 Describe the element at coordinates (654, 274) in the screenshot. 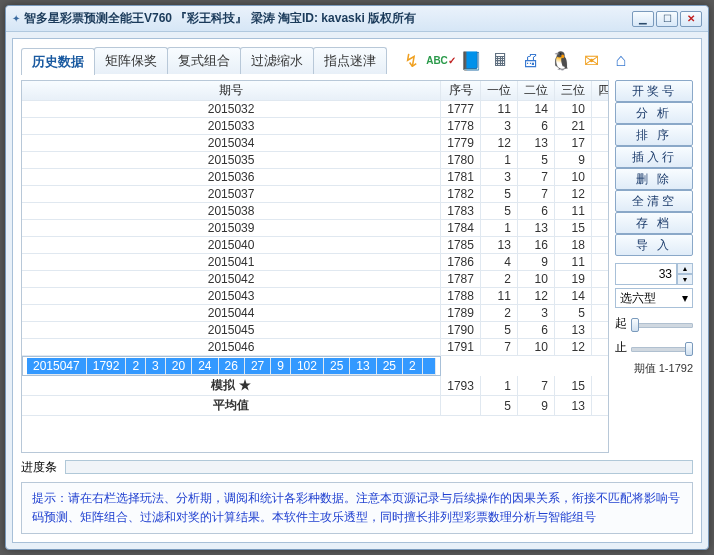

I see `spin-input: ▲ ▼` at that location.